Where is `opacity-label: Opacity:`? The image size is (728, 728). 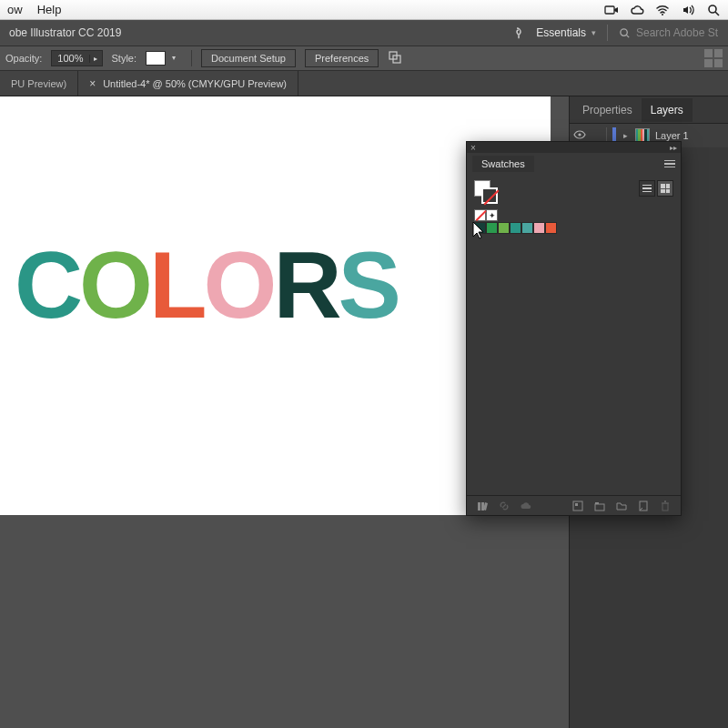 opacity-label: Opacity: is located at coordinates (24, 58).